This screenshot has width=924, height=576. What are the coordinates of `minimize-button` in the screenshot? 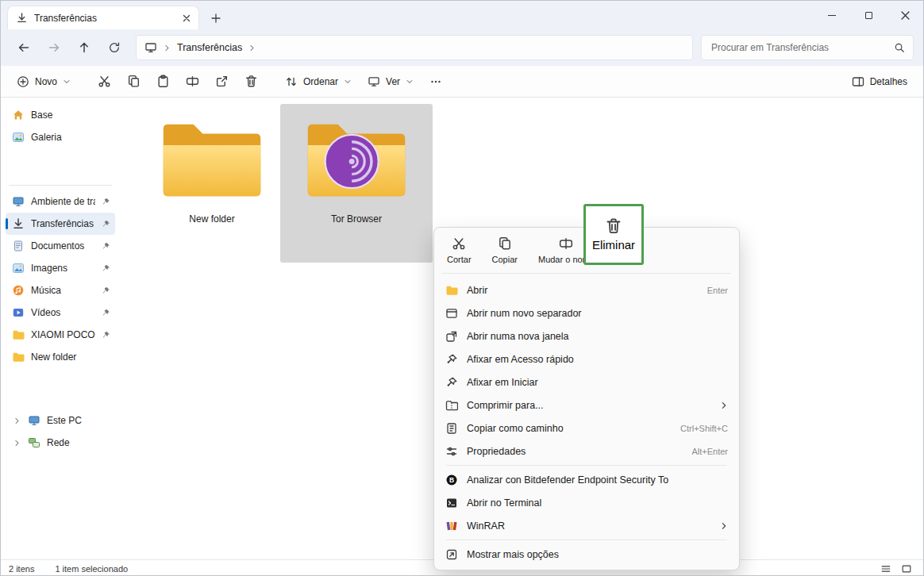 It's located at (832, 15).